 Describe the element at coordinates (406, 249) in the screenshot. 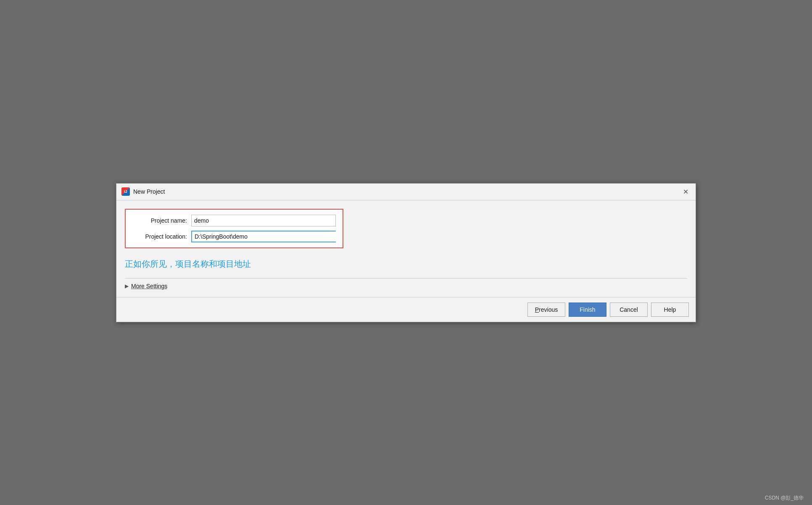

I see `dialog-content: Project name: Project location: 正如你所见，项目…` at that location.